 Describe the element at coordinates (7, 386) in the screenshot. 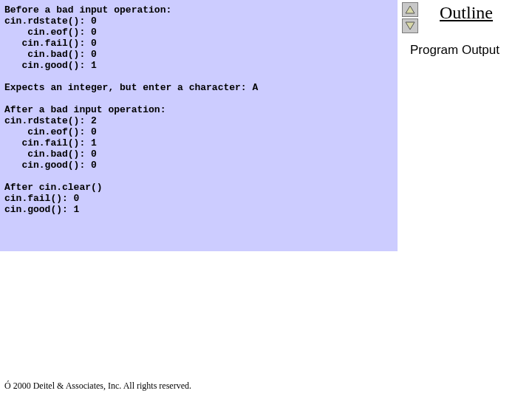

I see `copyright-symbol: Ó` at that location.